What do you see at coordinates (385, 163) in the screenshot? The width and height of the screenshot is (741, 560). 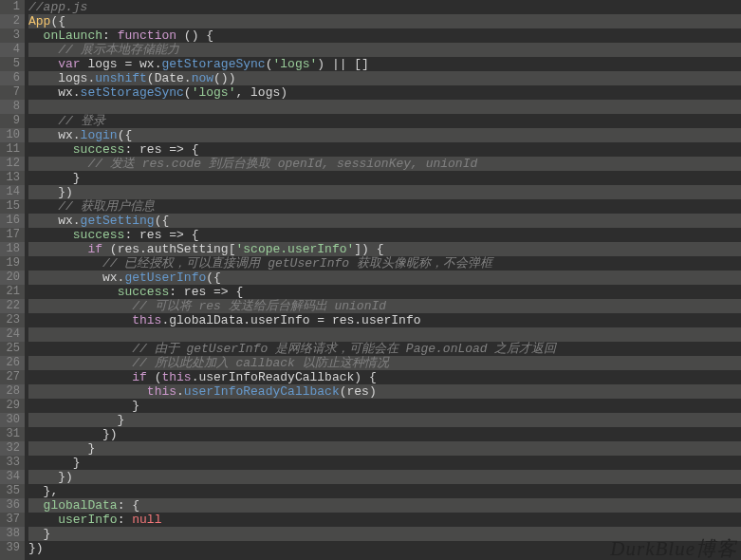 I see `code-line: // 发送 res.code 到后台换取 openId, sessionKey,…` at bounding box center [385, 163].